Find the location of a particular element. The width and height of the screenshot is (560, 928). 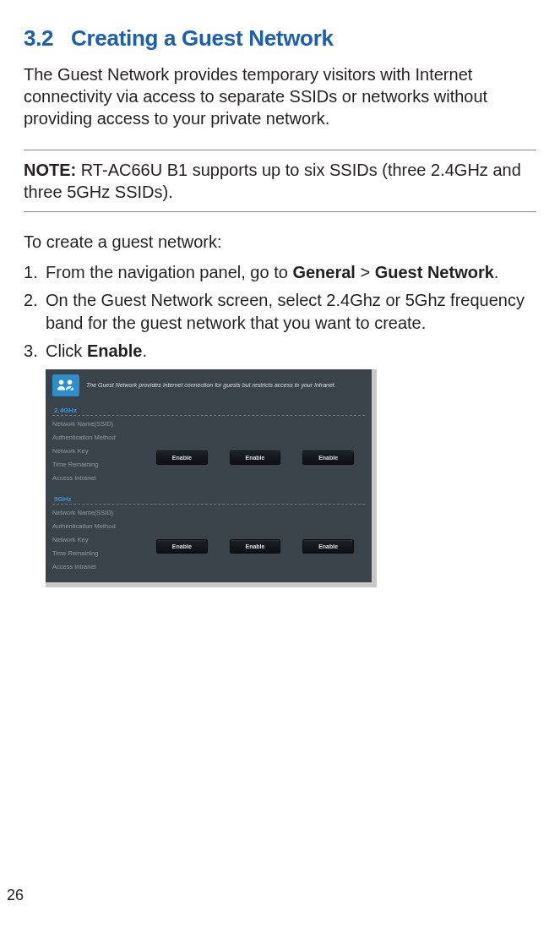

step1-text-a: From the navigation panel, go to is located at coordinates (169, 272).